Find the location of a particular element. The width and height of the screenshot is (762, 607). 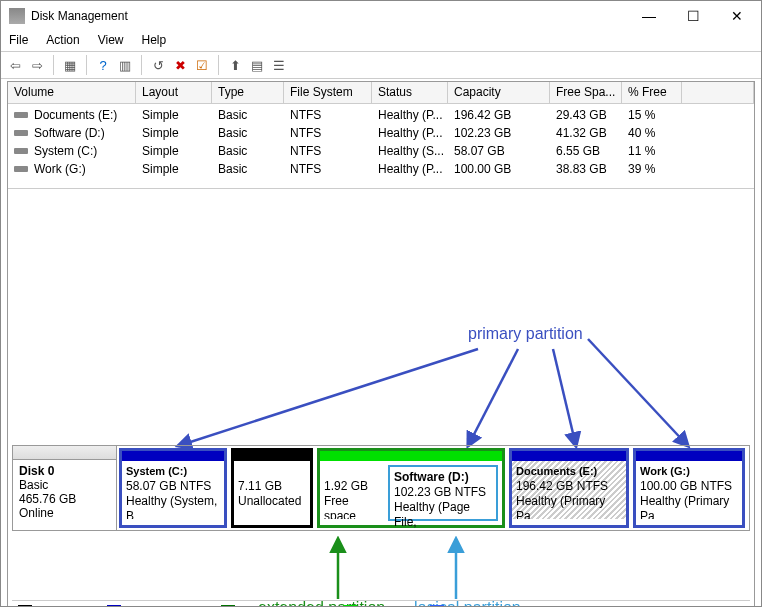

legend: Unallocated Primary partition Extended p… is located at coordinates (381, 604).